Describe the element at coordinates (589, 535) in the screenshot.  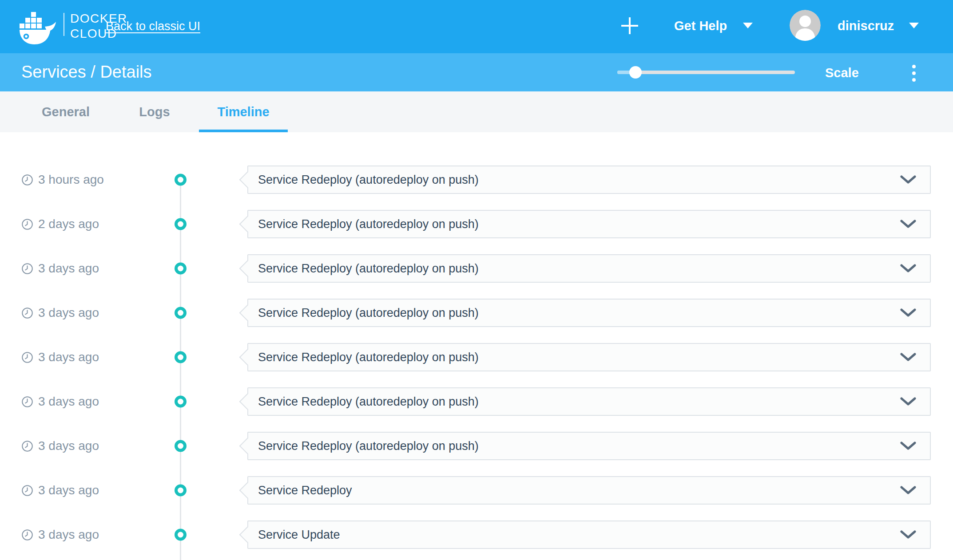
I see `event-card: Service Update` at that location.